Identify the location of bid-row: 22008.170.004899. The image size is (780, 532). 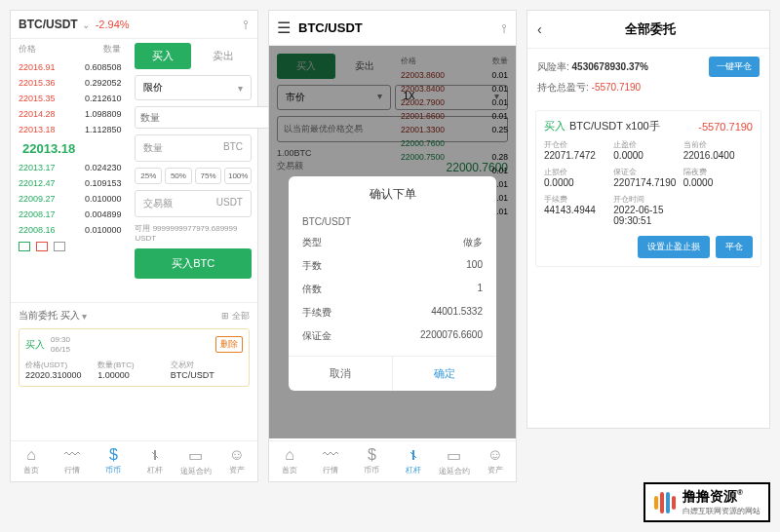
(70, 214).